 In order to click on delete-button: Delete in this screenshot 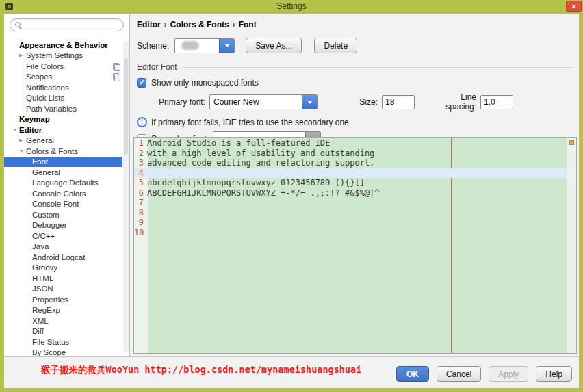, I will do `click(335, 45)`.